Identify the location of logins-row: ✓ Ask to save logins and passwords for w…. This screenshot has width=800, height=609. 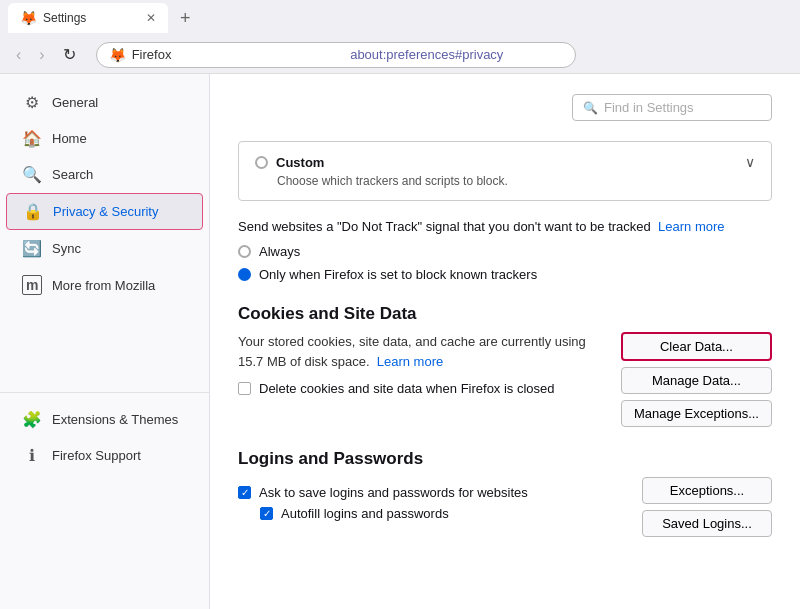
(505, 507).